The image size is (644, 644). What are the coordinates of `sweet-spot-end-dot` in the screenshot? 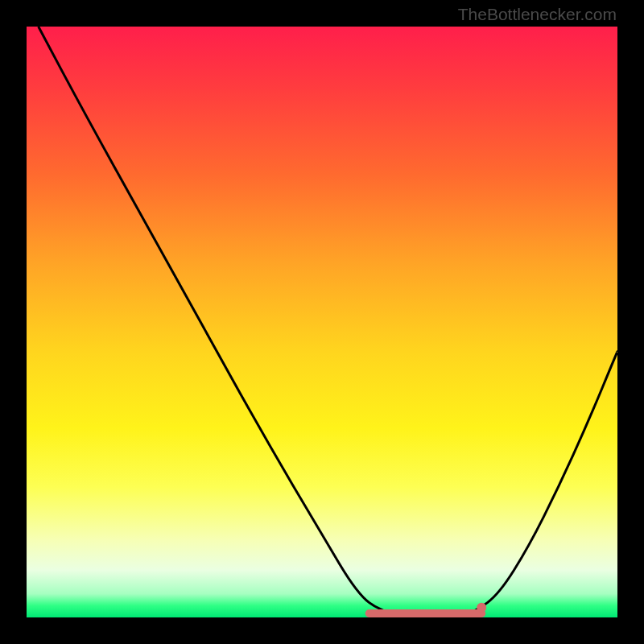 It's located at (481, 608).